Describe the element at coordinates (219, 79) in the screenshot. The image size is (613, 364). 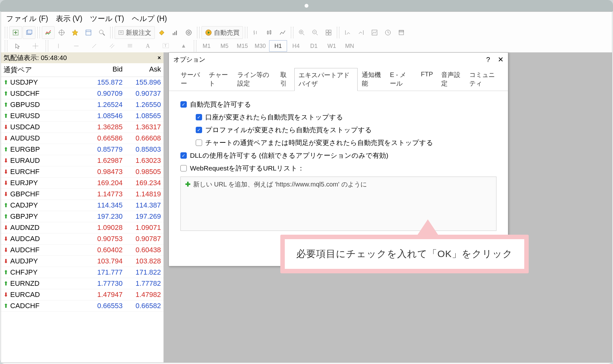
I see `options-tab: チャート` at that location.